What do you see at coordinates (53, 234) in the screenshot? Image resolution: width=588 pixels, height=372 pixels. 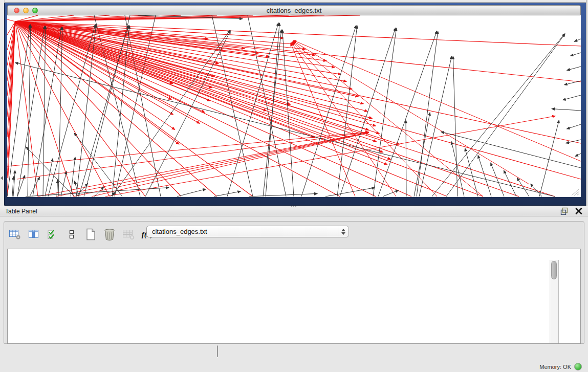 I see `select-all-check-icon` at bounding box center [53, 234].